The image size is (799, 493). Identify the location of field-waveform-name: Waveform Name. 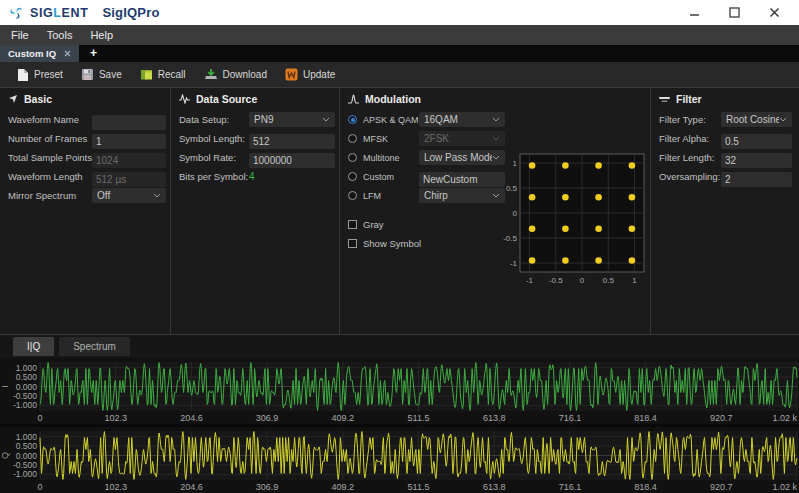
(85, 120).